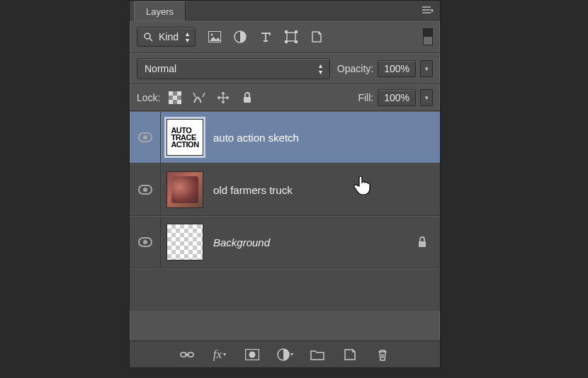 This screenshot has height=378, width=588. I want to click on tab-layers: Layers, so click(160, 11).